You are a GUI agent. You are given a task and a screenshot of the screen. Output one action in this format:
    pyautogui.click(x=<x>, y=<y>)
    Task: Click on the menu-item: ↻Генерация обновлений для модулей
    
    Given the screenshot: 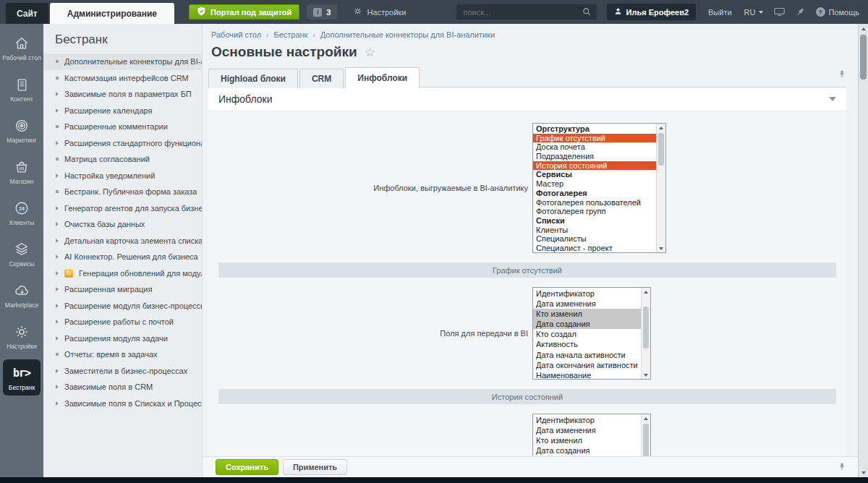 What is the action you would take?
    pyautogui.click(x=123, y=273)
    